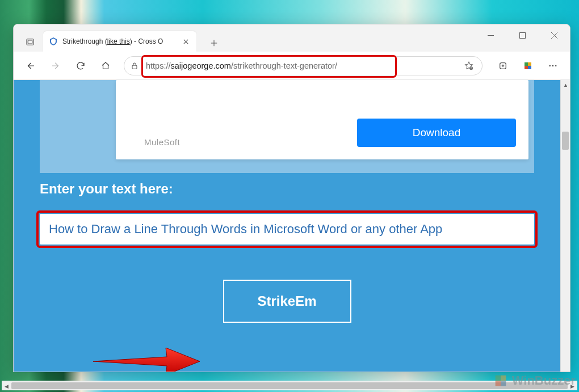  What do you see at coordinates (290, 386) in the screenshot?
I see `horizontal-scrollbar: ◀ ▶` at bounding box center [290, 386].